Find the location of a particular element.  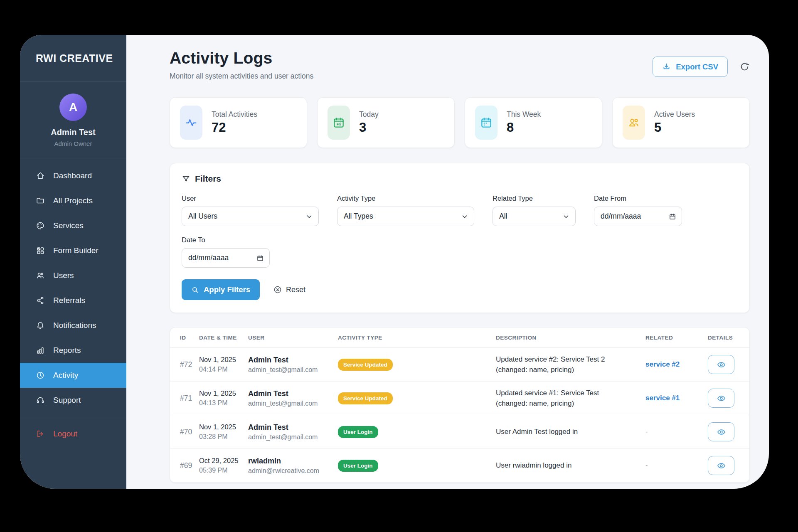

filter-field-date-from: Date From dd/mm/aaaa is located at coordinates (638, 210).